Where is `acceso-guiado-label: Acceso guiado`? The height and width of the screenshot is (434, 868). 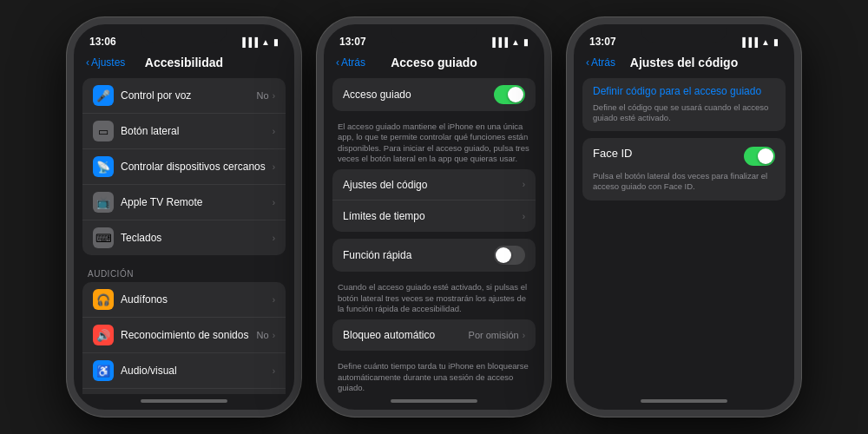 acceso-guiado-label: Acceso guiado is located at coordinates (418, 95).